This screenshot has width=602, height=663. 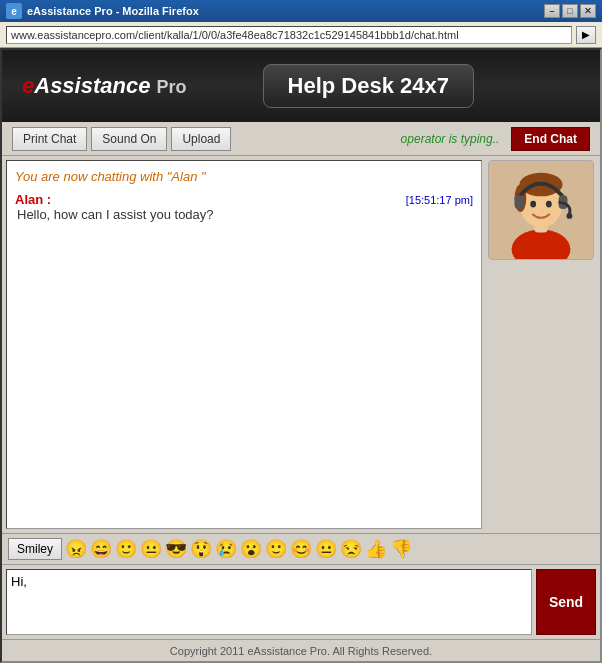 I want to click on chat-sender: Alan :, so click(x=33, y=200).